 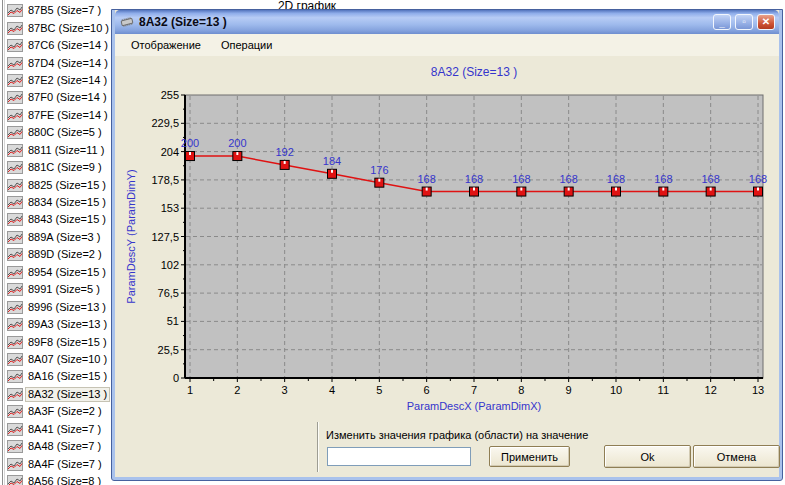 What do you see at coordinates (60, 479) in the screenshot?
I see `sidebar-item: 8A56 (Size=8 )` at bounding box center [60, 479].